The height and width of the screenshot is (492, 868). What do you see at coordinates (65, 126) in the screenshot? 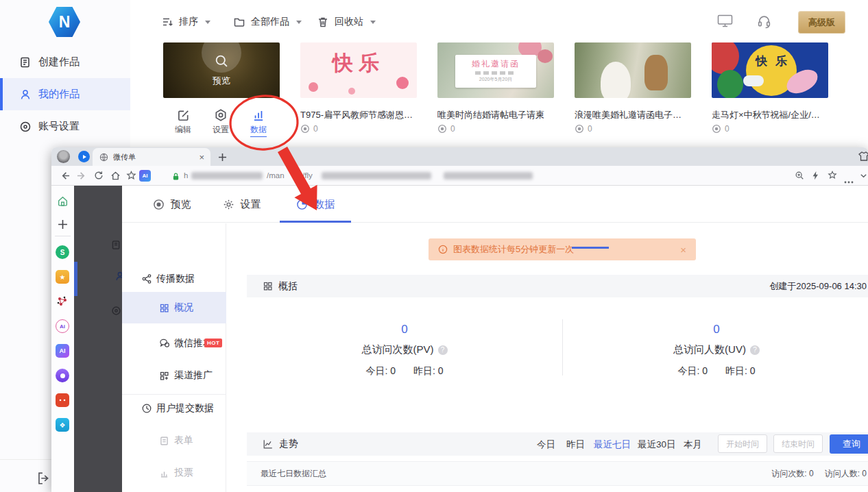
I see `sidebar-item-account: 账号设置` at bounding box center [65, 126].